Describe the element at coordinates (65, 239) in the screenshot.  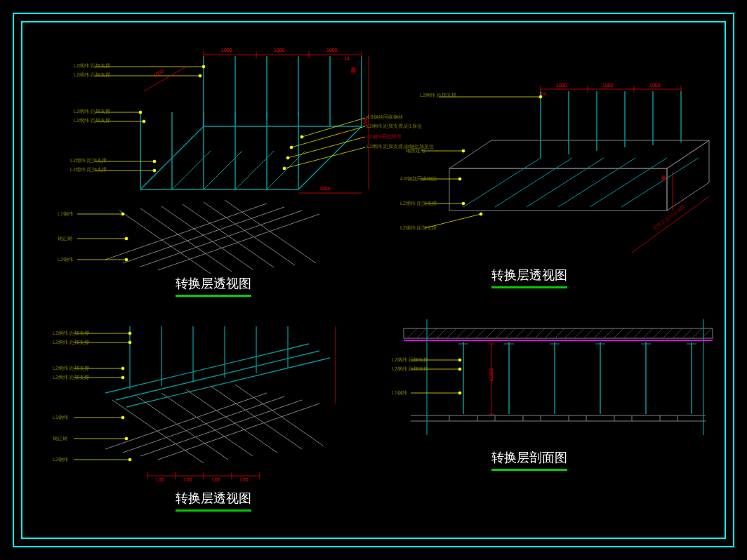
I see `d1-label: 钢正钢` at that location.